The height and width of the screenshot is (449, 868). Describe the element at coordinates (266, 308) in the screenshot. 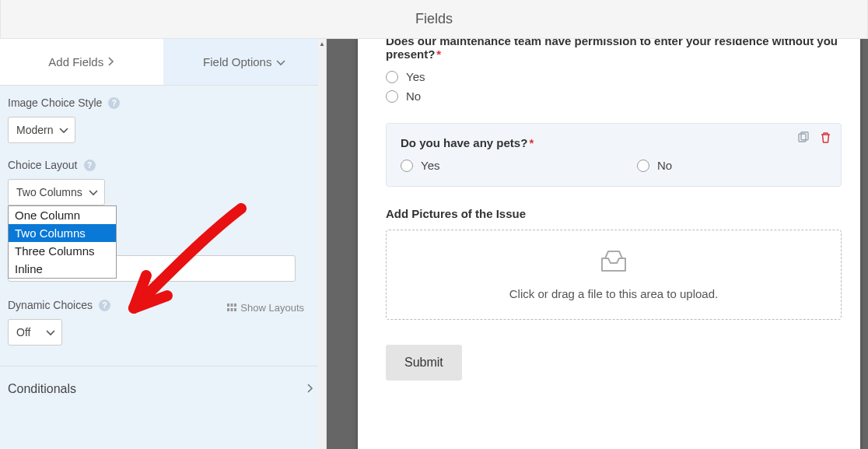

I see `show-layouts-link: Show Layouts` at that location.